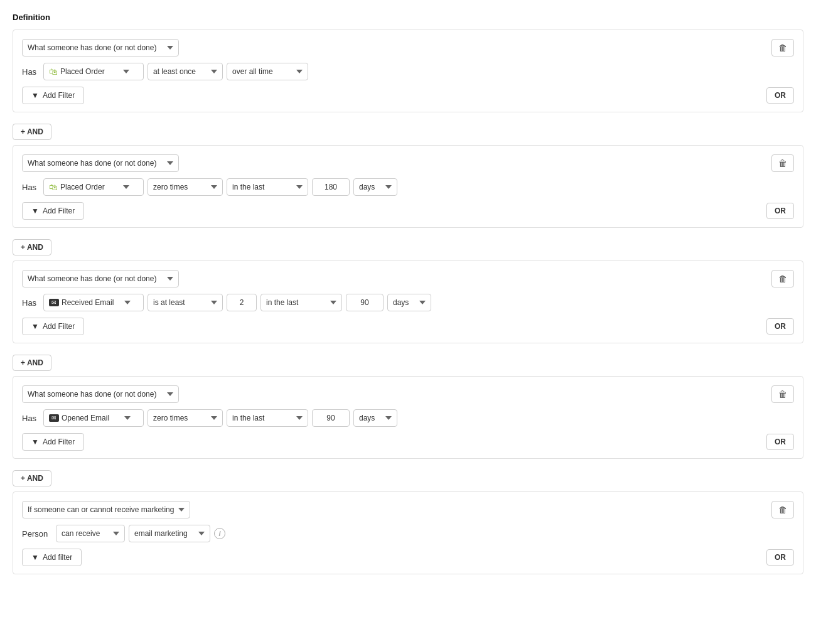  Describe the element at coordinates (32, 132) in the screenshot. I see `and-connector-1: + AND` at that location.